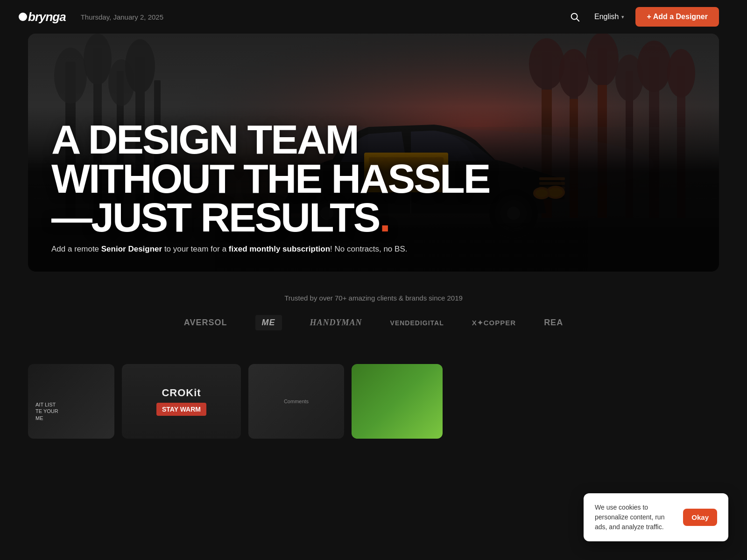  Describe the element at coordinates (296, 401) in the screenshot. I see `thumb-comments-label: Comments` at that location.